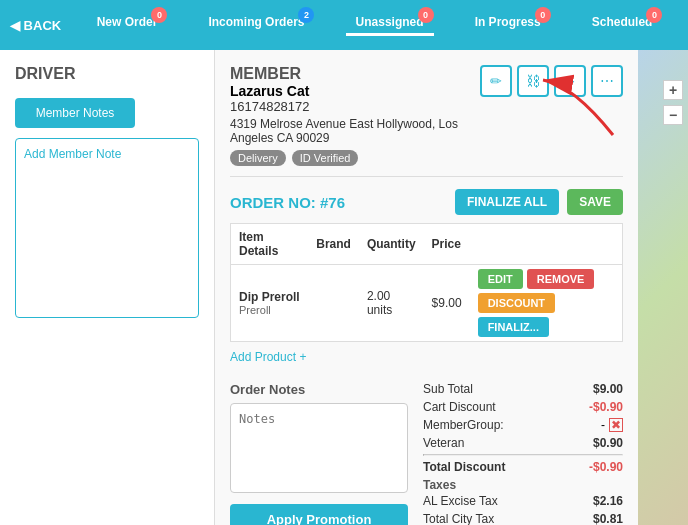 The image size is (688, 525). Describe the element at coordinates (426, 15) in the screenshot. I see `badge-unassigned: 0` at that location.